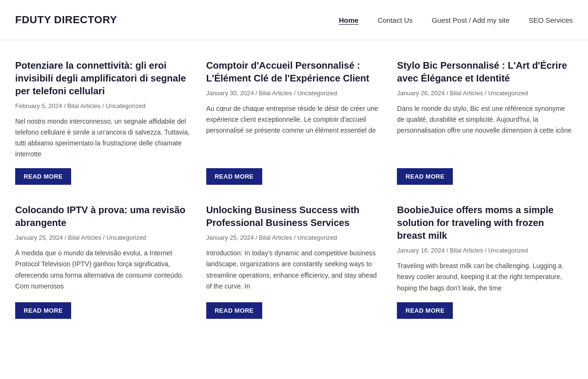 This screenshot has width=588, height=379. Describe the element at coordinates (485, 223) in the screenshot. I see `article-title: BoobieJuice offers moms a simple solutio…` at that location.